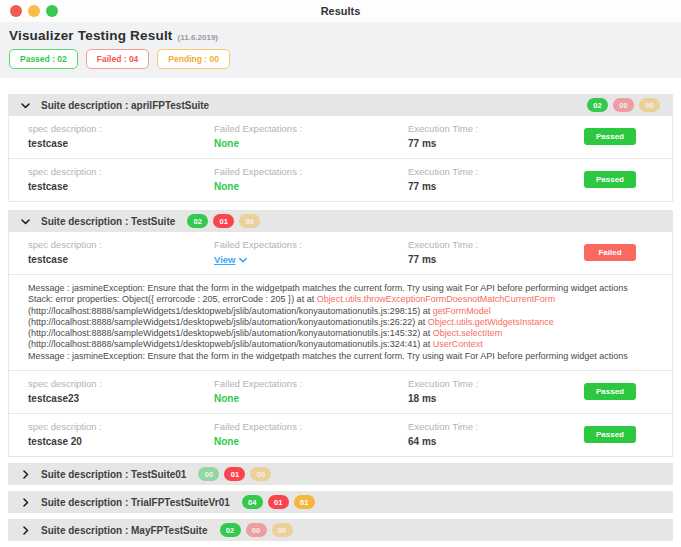  Describe the element at coordinates (194, 59) in the screenshot. I see `summary-pending-pill: Pending : 00` at that location.